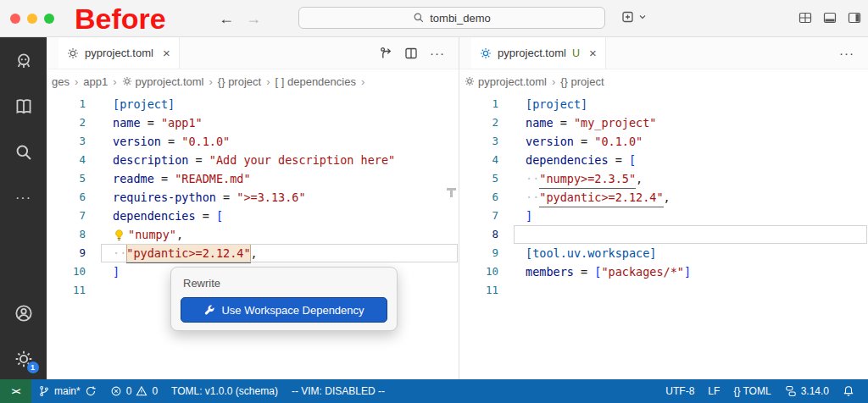 This screenshot has height=403, width=868. I want to click on code-line: 9··"pydantic>=2.12.4",, so click(253, 253).